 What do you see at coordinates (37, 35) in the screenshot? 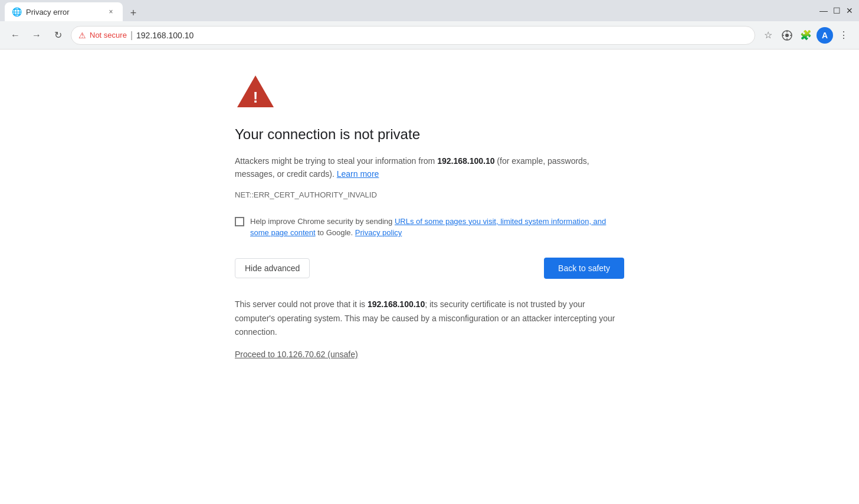
I see `forward-button: →` at bounding box center [37, 35].